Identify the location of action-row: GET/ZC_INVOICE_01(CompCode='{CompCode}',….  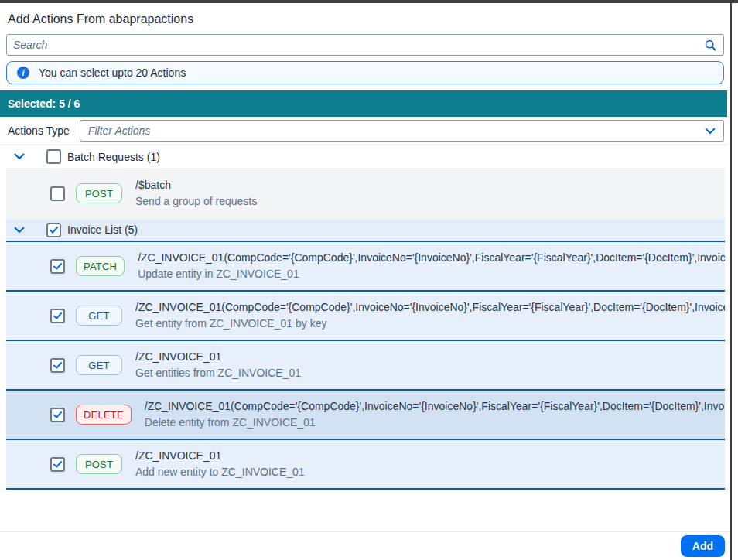
(365, 316).